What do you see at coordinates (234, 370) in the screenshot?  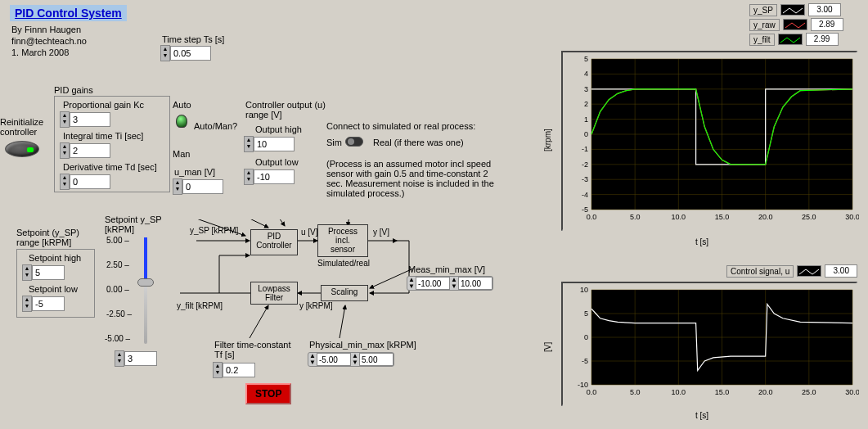 I see `filtertc-field: ▲▼` at bounding box center [234, 370].